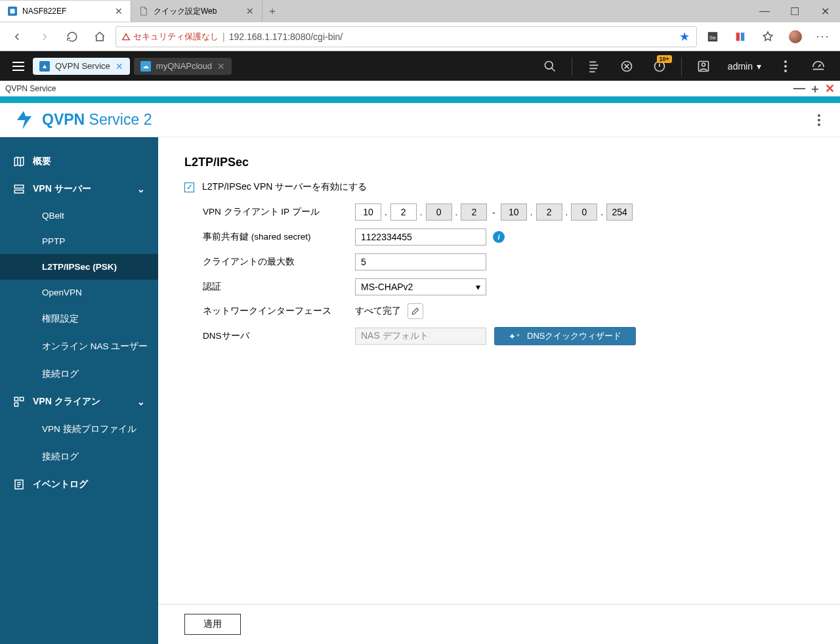 This screenshot has width=840, height=644. What do you see at coordinates (499, 336) in the screenshot?
I see `row-dns: DNSサーバ NAS デフォルト ✦⁺ DNSクイックウィザード` at bounding box center [499, 336].